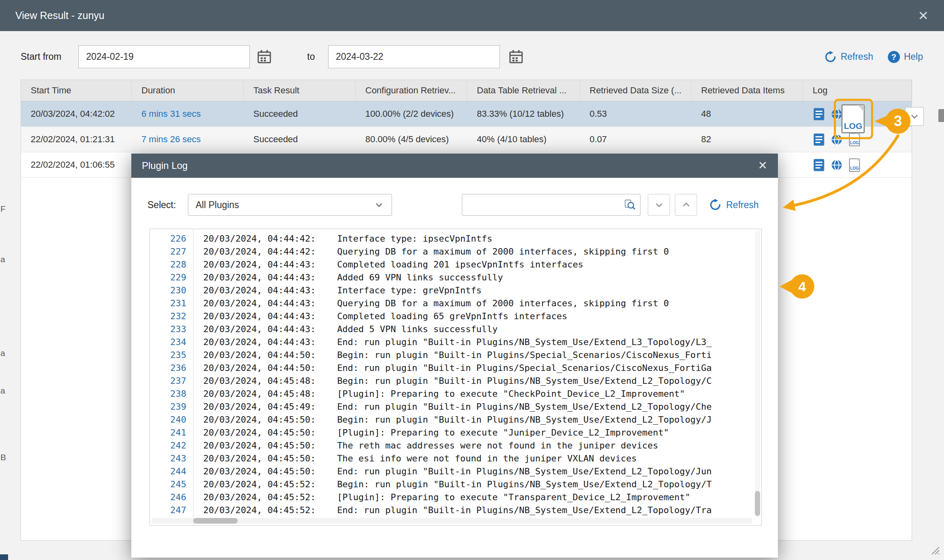 The height and width of the screenshot is (560, 944). Describe the element at coordinates (894, 57) in the screenshot. I see `help-icon: ?` at that location.